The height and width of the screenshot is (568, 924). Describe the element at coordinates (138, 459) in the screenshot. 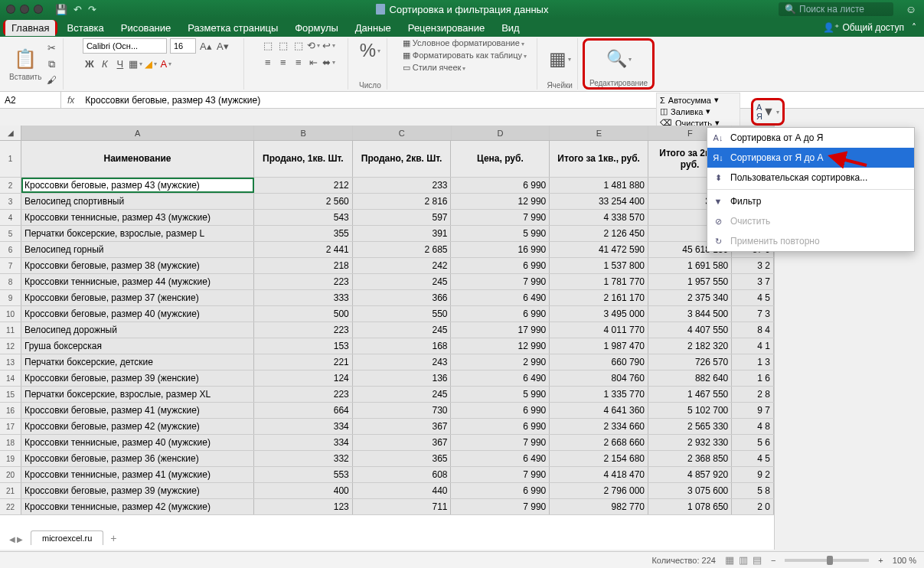

I see `cell: Кроссовки беговые, размер 36 (женские)` at that location.